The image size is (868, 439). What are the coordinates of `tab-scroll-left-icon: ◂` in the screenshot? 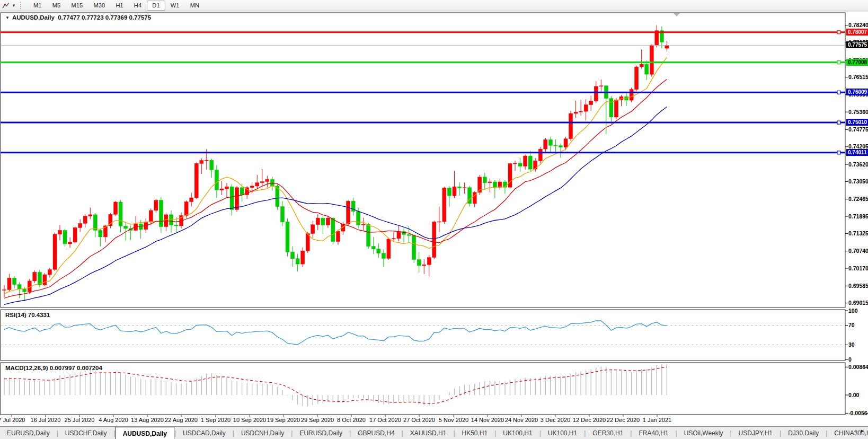 It's located at (855, 431).